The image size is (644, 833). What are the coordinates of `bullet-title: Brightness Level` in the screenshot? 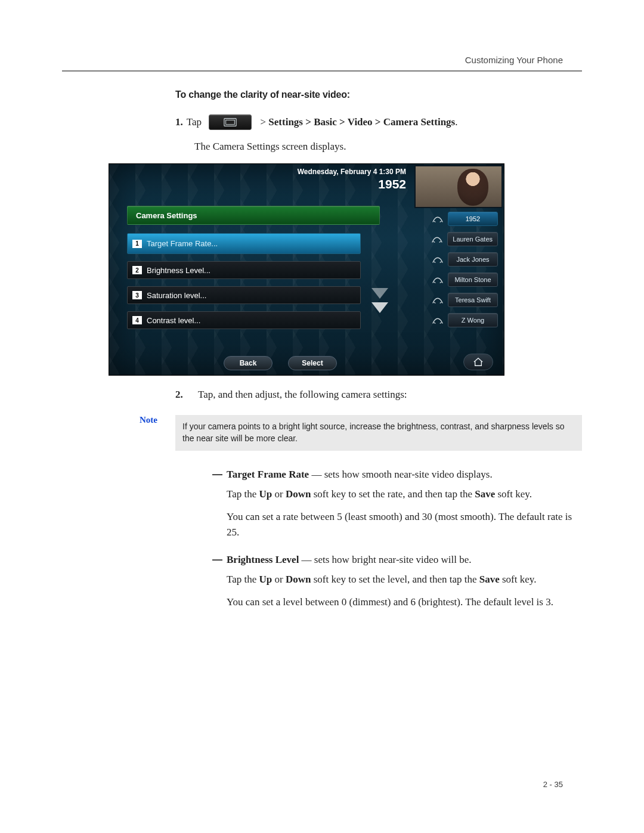 It's located at (262, 559).